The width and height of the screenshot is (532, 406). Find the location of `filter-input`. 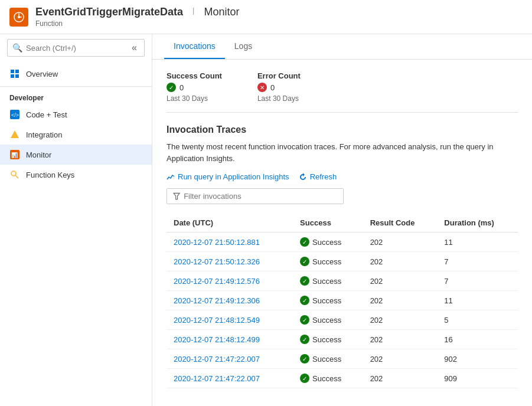

filter-input is located at coordinates (260, 196).